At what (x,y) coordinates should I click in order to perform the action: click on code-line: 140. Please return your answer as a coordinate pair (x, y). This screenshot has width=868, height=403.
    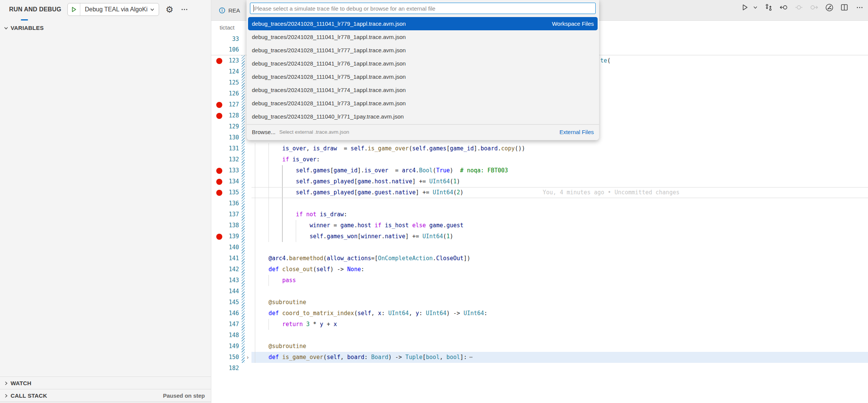
    Looking at the image, I should click on (540, 248).